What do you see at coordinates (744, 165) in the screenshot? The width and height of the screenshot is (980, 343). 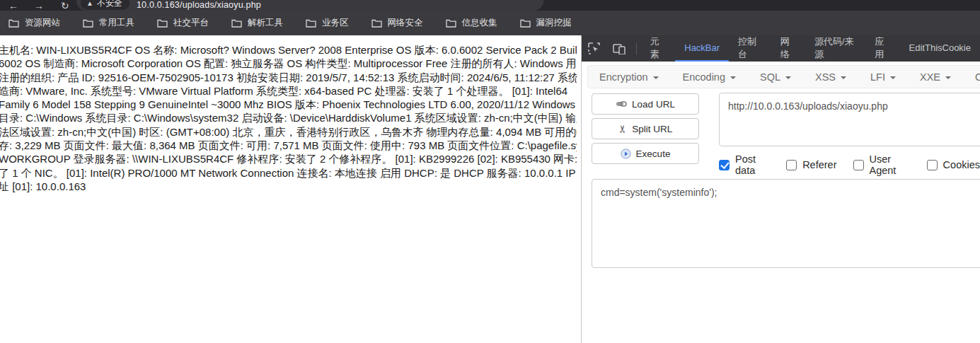 I see `post-data-checkbox: Post data` at bounding box center [744, 165].